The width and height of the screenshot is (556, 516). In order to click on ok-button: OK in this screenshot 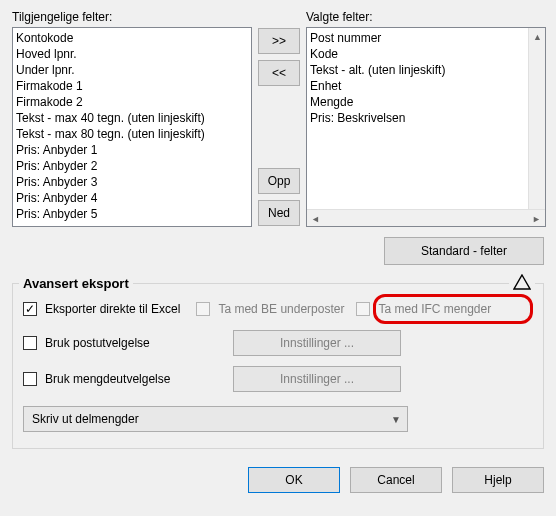, I will do `click(294, 480)`.